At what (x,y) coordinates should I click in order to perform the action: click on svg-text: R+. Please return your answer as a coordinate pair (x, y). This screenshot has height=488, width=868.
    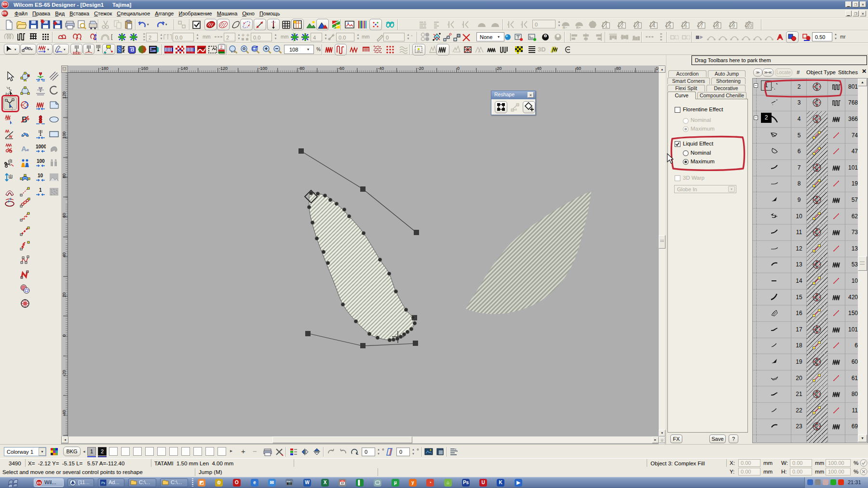
    Looking at the image, I should click on (579, 28).